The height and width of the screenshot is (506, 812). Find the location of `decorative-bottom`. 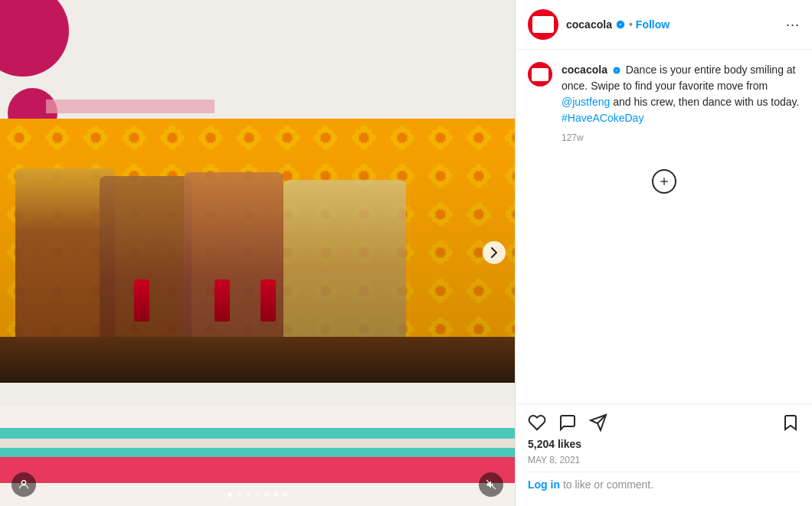

decorative-bottom is located at coordinates (257, 456).